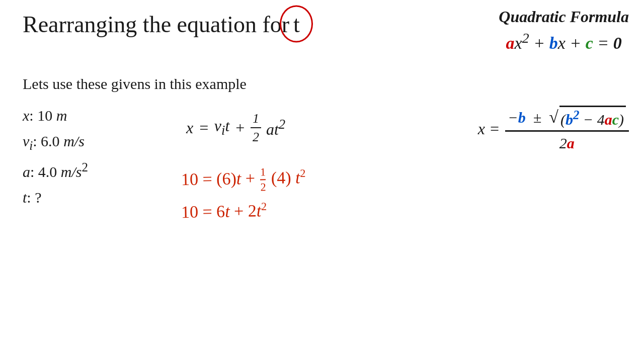  What do you see at coordinates (156, 24) in the screenshot?
I see `title-prefix: Rearranging the equation for` at bounding box center [156, 24].